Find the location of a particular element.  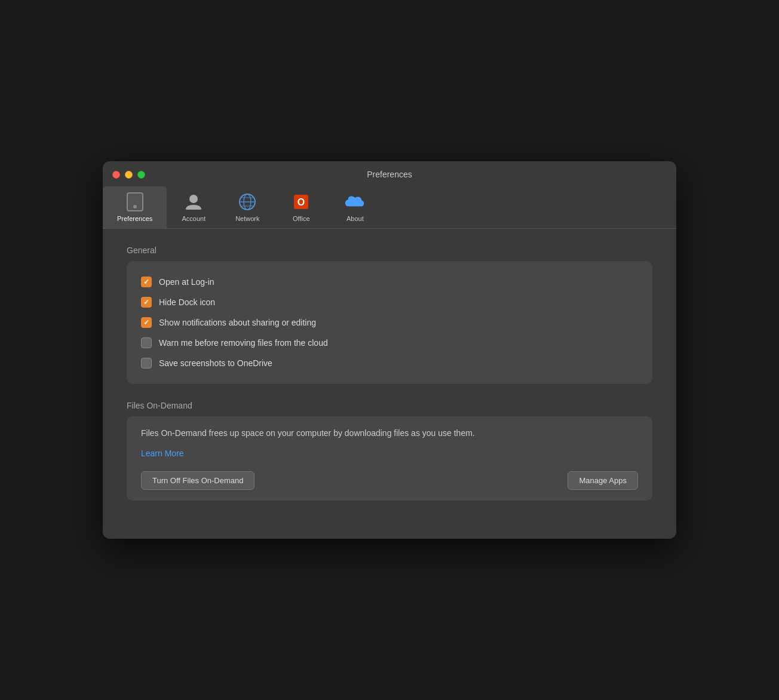

warn-before-removing-checkbox is located at coordinates (146, 343).